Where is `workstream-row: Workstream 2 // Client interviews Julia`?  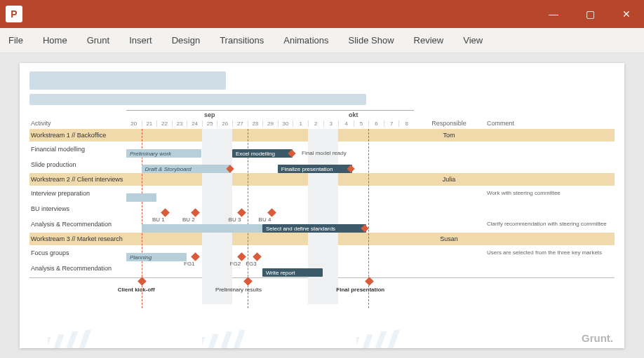
workstream-row: Workstream 2 // Client interviews Julia is located at coordinates (322, 179).